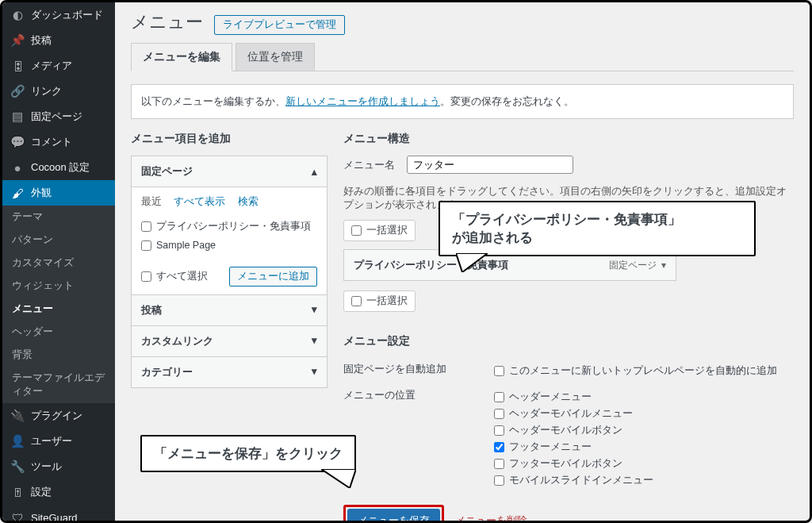 This screenshot has width=812, height=523. What do you see at coordinates (59, 356) in the screenshot?
I see `sidebar-sub-background: 背景` at bounding box center [59, 356].